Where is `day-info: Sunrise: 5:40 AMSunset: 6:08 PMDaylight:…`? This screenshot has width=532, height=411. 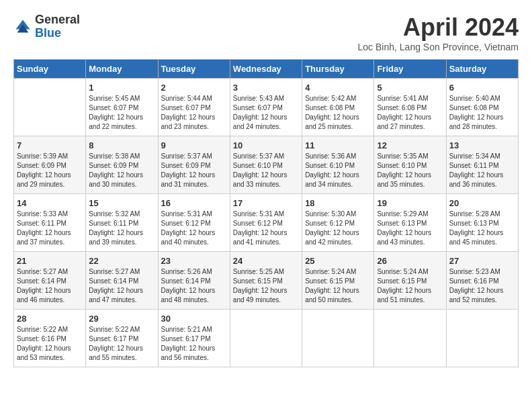 day-info: Sunrise: 5:40 AMSunset: 6:08 PMDaylight:… is located at coordinates (482, 113).